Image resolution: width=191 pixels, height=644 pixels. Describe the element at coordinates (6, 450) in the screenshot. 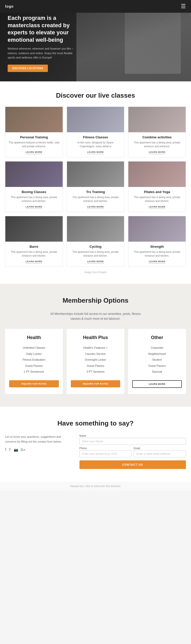

I see `facebook-icon: f` at that location.